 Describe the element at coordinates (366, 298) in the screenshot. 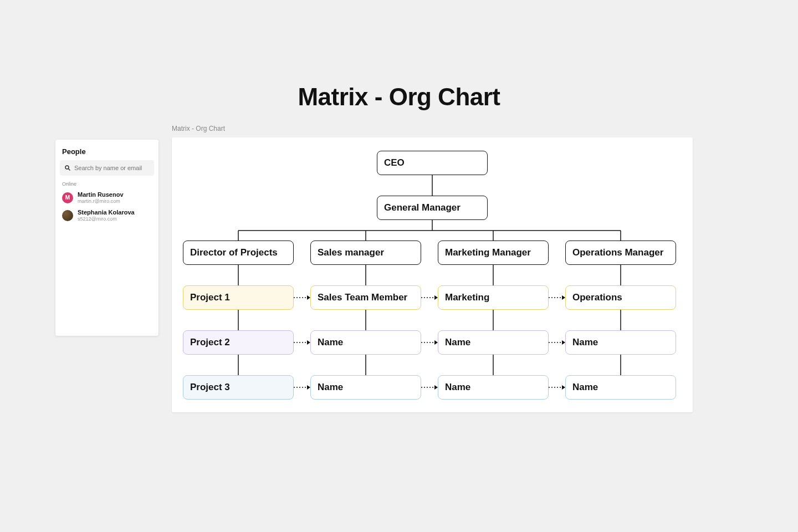

I see `org-node-cell: Sales Team Member` at that location.